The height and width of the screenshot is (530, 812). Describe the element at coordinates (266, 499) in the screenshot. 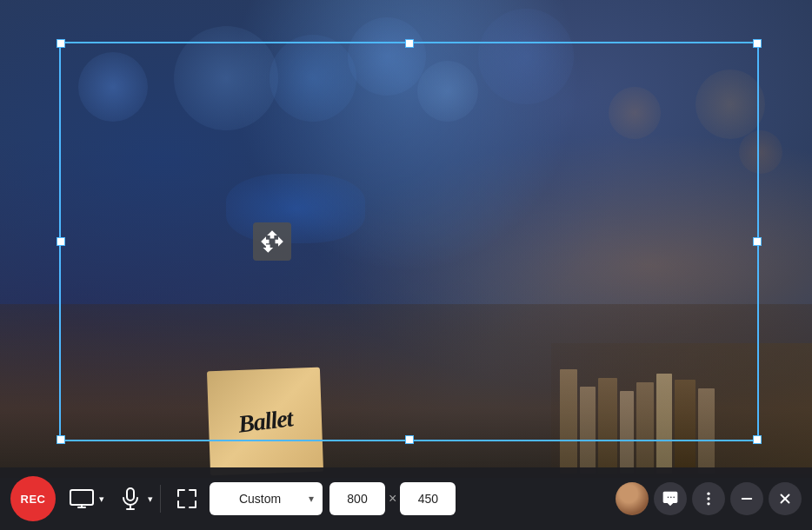

I see `preset-dropdown: Custom ▾` at that location.